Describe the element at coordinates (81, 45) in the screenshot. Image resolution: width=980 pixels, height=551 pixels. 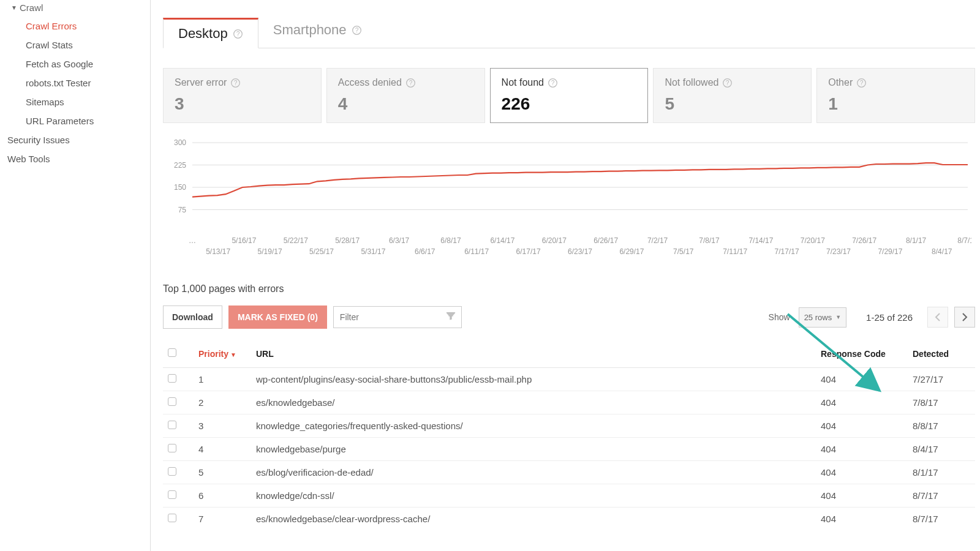
I see `nav-item-crawl-stats: Crawl Stats` at that location.